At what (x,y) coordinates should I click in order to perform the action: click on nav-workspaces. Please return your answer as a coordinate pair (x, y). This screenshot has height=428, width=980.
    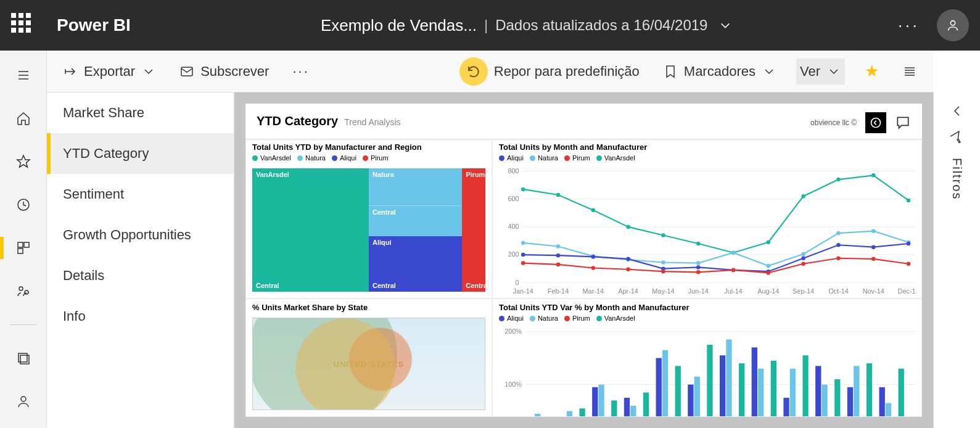
    Looking at the image, I should click on (23, 358).